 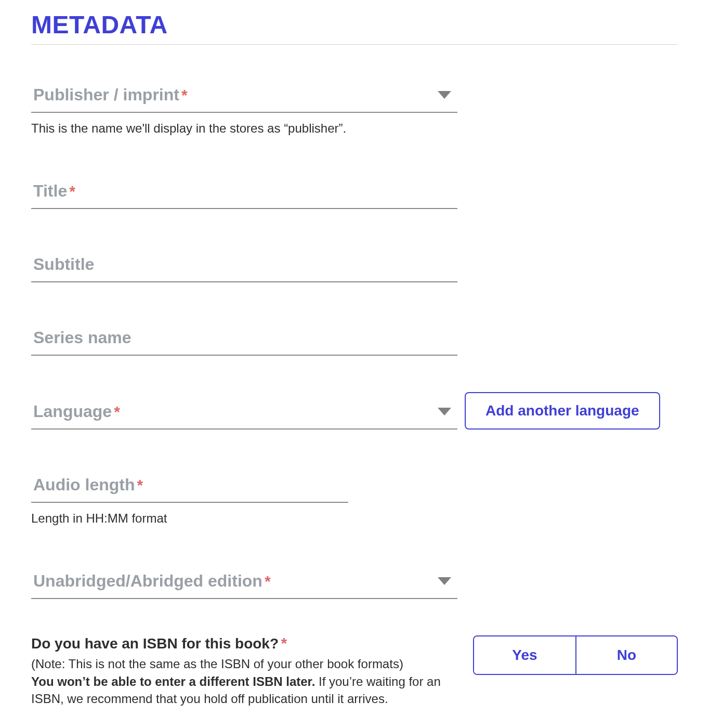 What do you see at coordinates (354, 128) in the screenshot?
I see `publisher-helper: This is the name we'll display in the st…` at bounding box center [354, 128].